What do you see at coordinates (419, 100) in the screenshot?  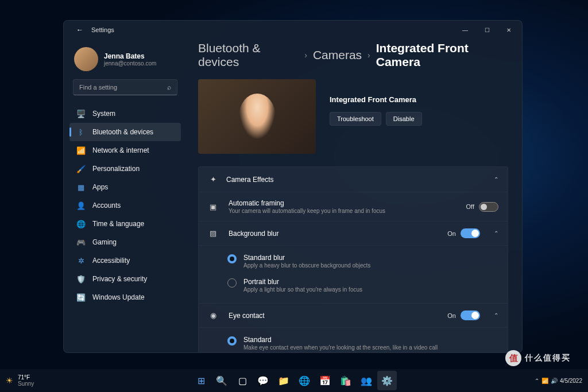 I see `camera-name: Integrated Front Camera` at bounding box center [419, 100].